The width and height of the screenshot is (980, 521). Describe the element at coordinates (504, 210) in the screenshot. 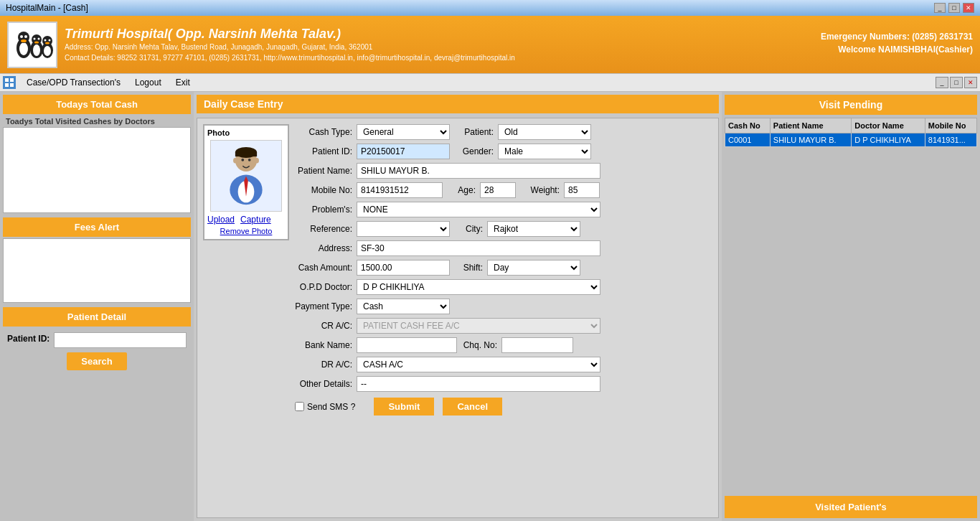

I see `row-problems: Problem's: NONE` at that location.